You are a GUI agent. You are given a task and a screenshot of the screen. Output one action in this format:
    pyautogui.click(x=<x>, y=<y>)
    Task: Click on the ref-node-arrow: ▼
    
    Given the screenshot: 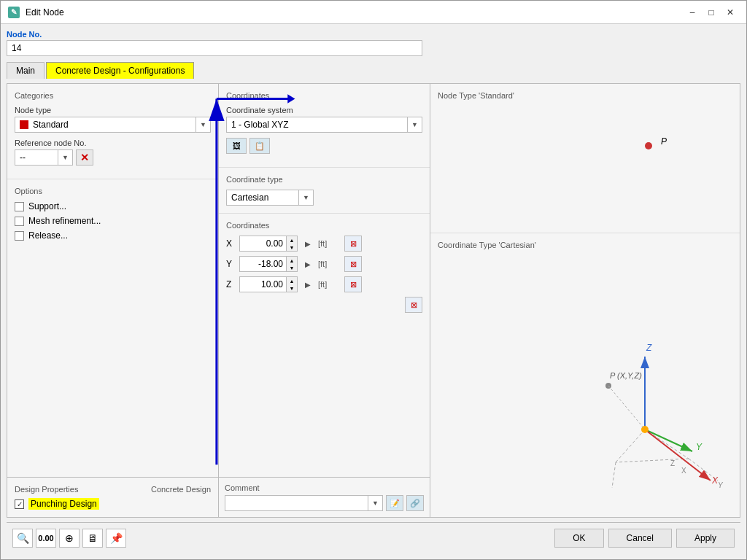 What is the action you would take?
    pyautogui.click(x=65, y=158)
    